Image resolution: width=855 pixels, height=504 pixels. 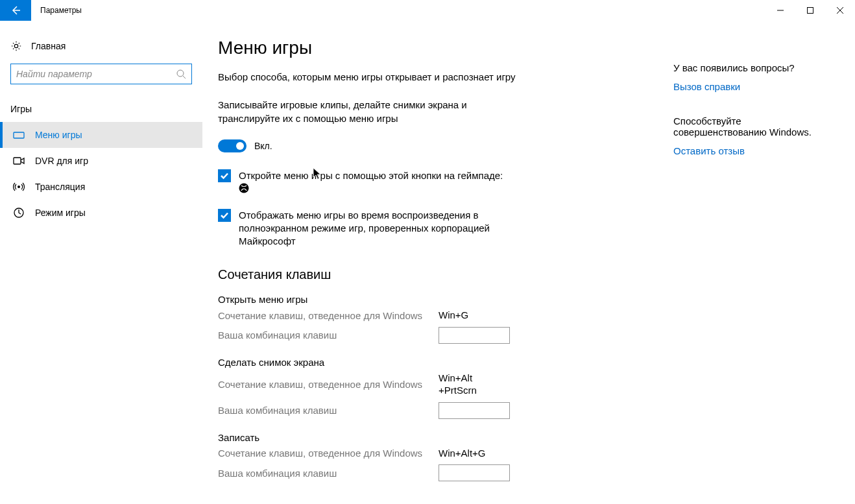 I want to click on shortcut-win-value: Win+Alt +PrtScrn, so click(x=474, y=384).